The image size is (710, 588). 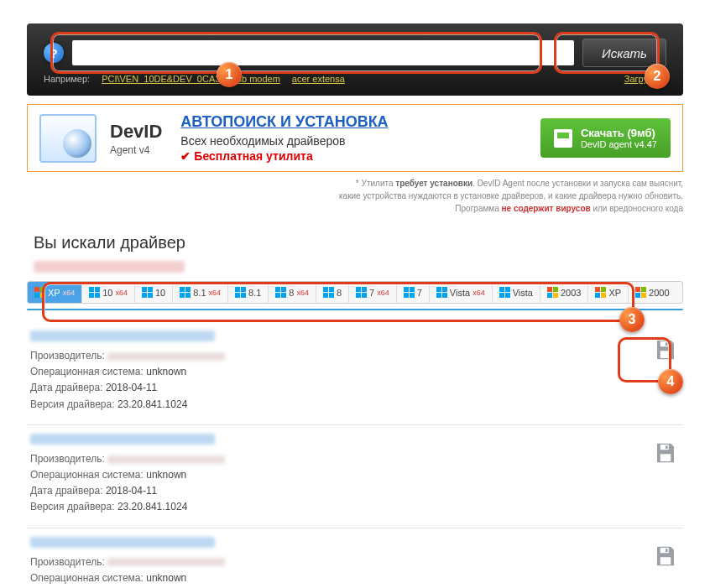 What do you see at coordinates (619, 133) in the screenshot?
I see `download-size: Скачать (9мб)` at bounding box center [619, 133].